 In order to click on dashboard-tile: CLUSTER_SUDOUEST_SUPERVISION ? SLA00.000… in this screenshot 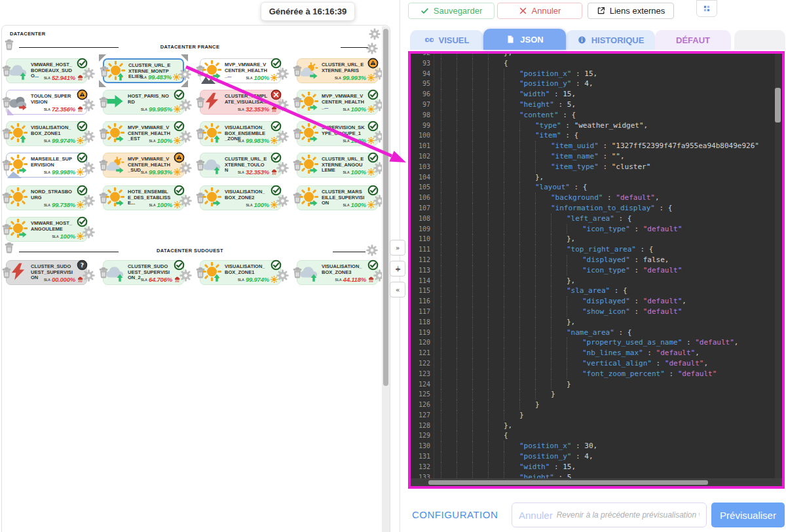, I will do `click(47, 273)`.